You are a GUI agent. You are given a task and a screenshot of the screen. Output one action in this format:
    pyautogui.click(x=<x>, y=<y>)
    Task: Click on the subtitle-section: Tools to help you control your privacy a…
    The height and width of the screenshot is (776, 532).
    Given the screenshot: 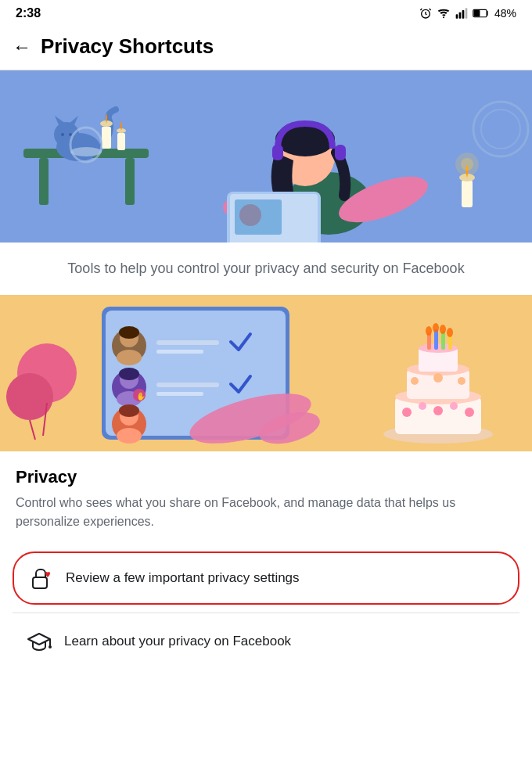 What is the action you would take?
    pyautogui.click(x=266, y=269)
    